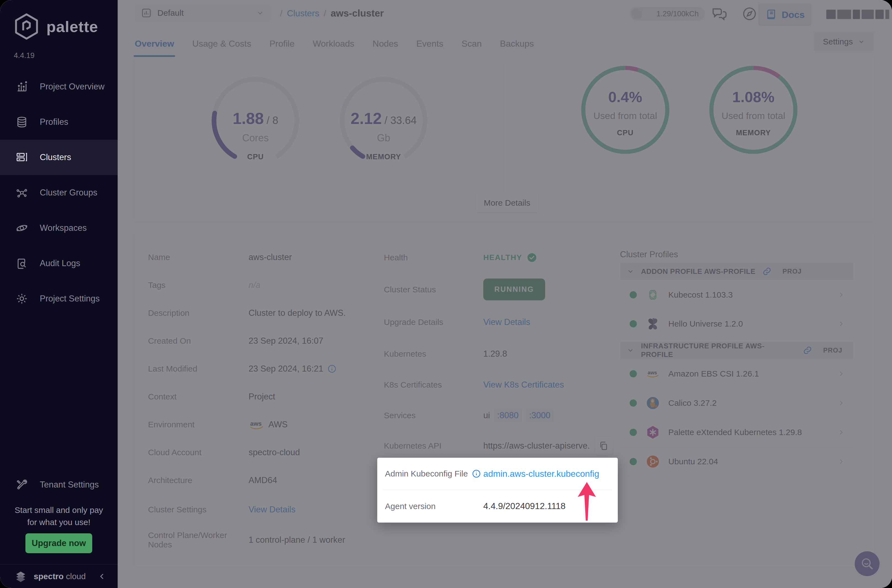 The image size is (892, 588). I want to click on memory-gauge-value: 2.12, so click(366, 118).